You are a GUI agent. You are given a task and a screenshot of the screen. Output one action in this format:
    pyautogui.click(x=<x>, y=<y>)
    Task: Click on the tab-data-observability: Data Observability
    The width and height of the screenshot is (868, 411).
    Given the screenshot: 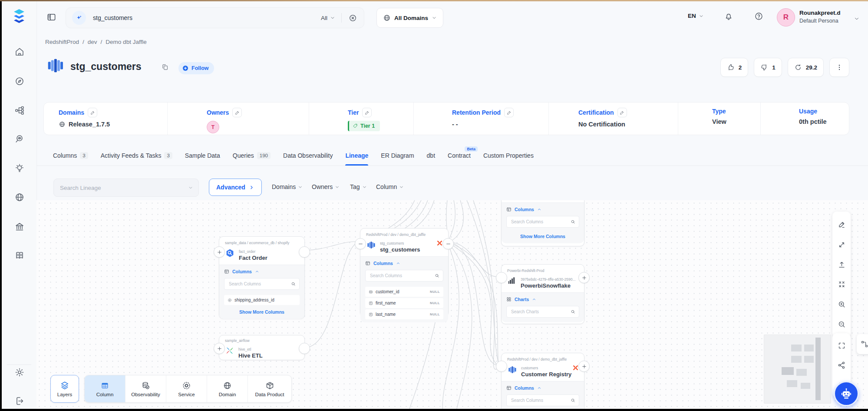 What is the action you would take?
    pyautogui.click(x=308, y=156)
    